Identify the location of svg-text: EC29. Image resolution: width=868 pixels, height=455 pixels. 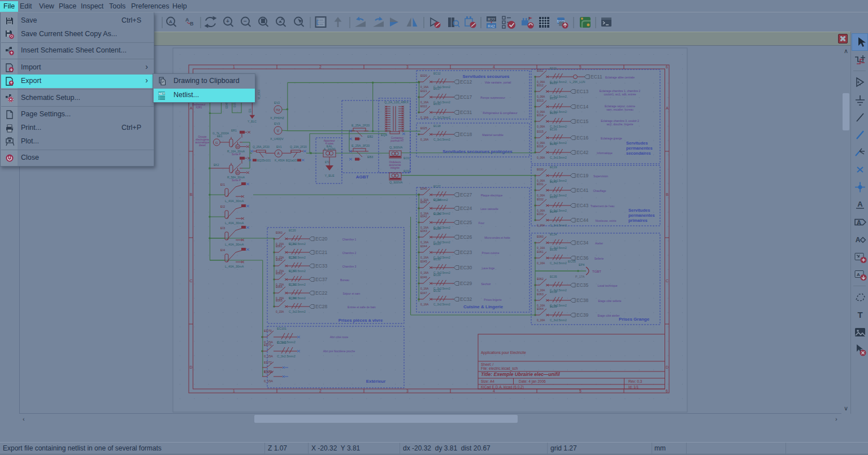
(437, 275).